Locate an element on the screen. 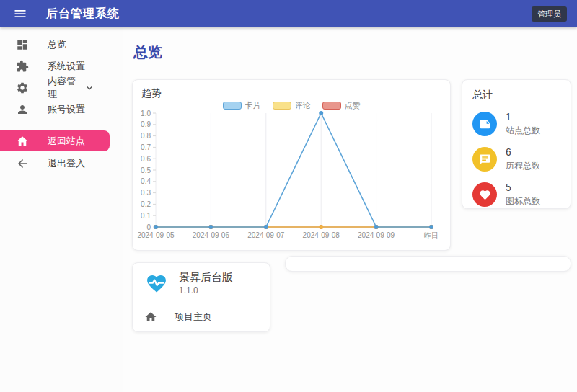  sidebar-item-account-settings: 账号设置 is located at coordinates (61, 110).